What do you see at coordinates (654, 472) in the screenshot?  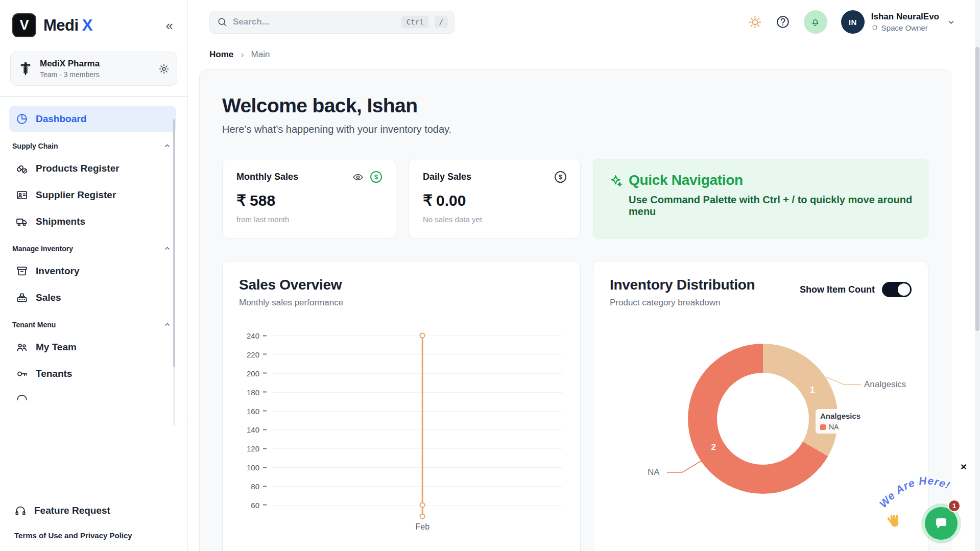 I see `donut-label-na: NA` at bounding box center [654, 472].